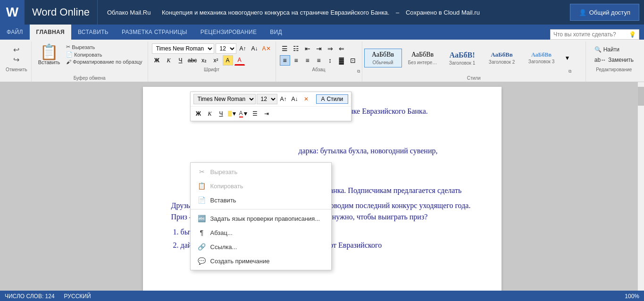 This screenshot has width=644, height=301. I want to click on outdent-button: ⇤, so click(308, 49).